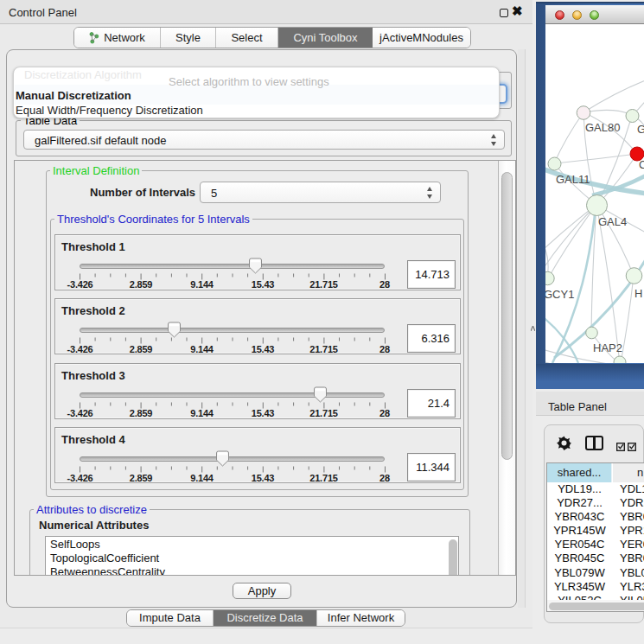 The width and height of the screenshot is (644, 644). I want to click on svg-text: H, so click(638, 294).